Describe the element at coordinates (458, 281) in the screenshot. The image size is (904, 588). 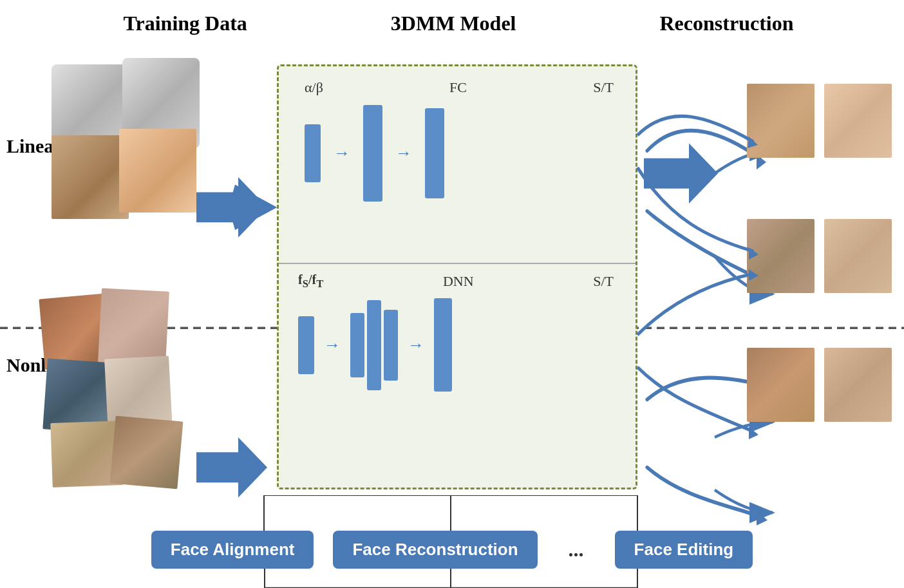
I see `dnn-label: DNN` at that location.